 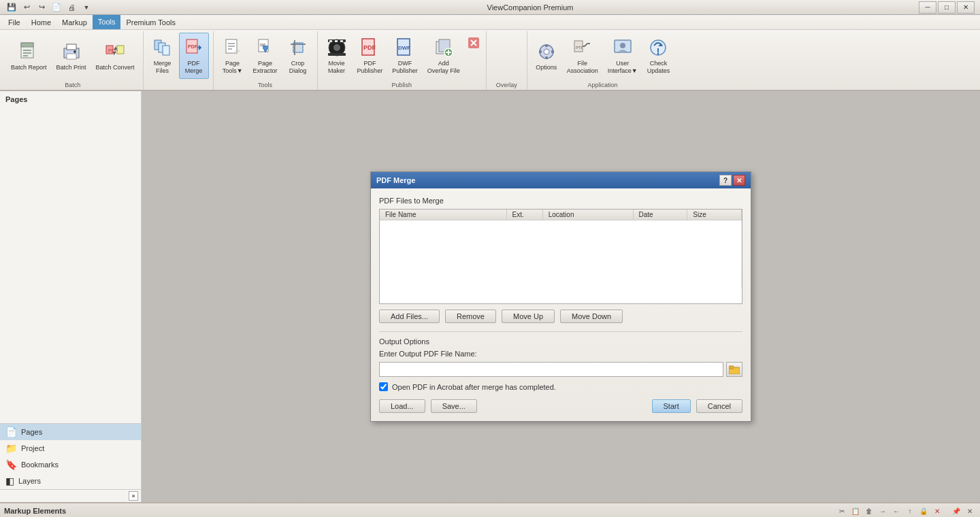 I want to click on movie-maker-btn: MovieMaker, so click(x=337, y=56).